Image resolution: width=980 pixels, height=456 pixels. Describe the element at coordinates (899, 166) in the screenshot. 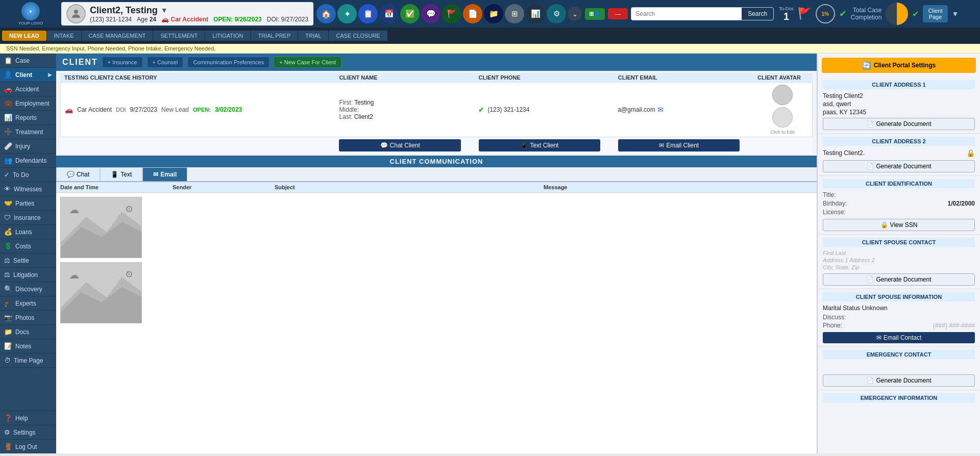

I see `address2-generate-doc-btn: 📄 Generate Document` at that location.